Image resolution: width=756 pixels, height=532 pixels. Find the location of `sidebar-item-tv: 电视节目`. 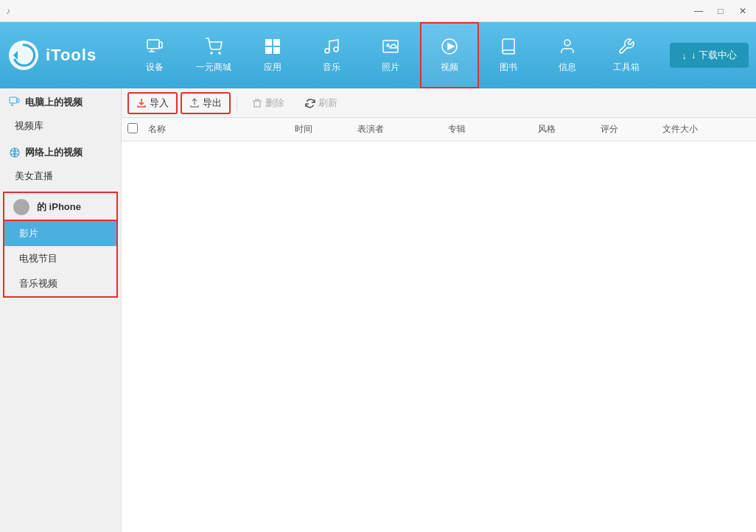

sidebar-item-tv: 电视节目 is located at coordinates (60, 259).